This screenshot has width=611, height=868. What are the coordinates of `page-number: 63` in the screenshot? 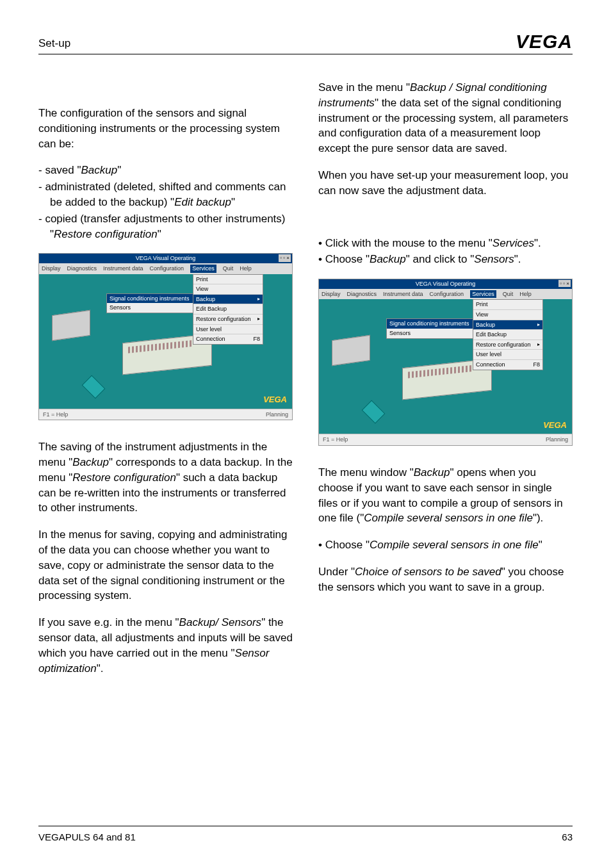 It's located at (567, 837).